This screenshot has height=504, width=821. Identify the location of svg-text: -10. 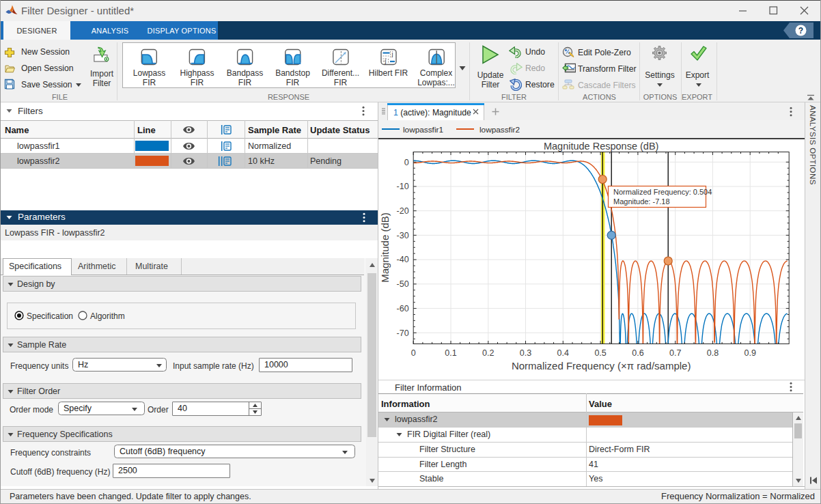
(403, 186).